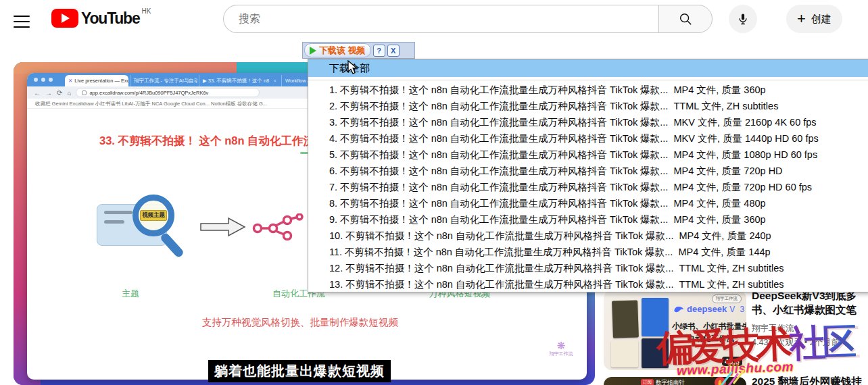  Describe the element at coordinates (561, 346) in the screenshot. I see `flower-icon: ❋` at that location.